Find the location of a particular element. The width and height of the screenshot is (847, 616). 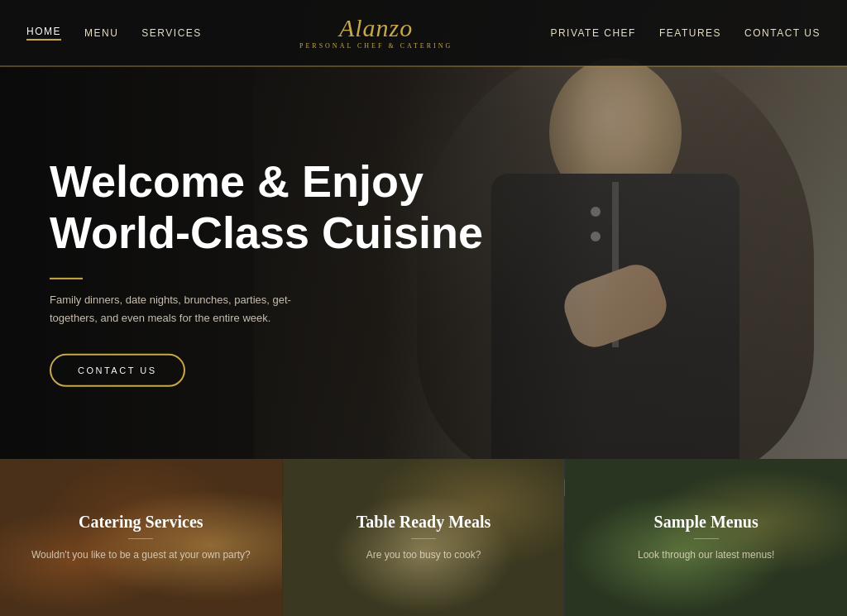

nav-features: Features is located at coordinates (690, 33).